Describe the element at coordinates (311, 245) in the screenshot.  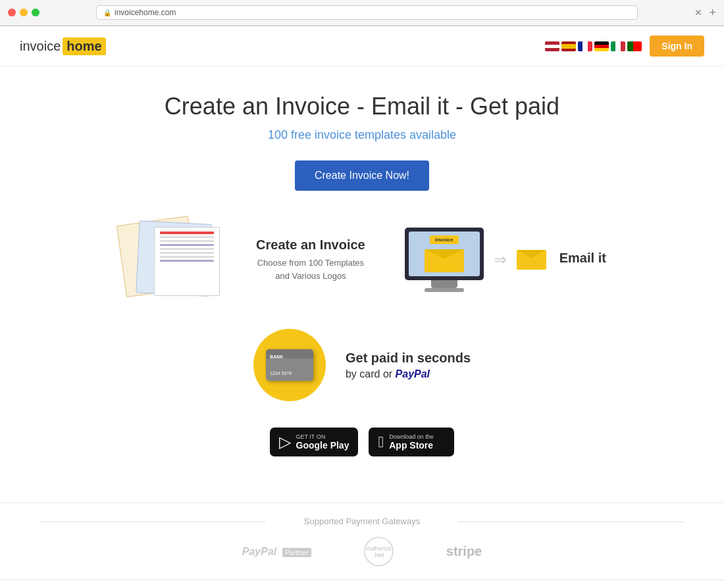
I see `create-invoice-title: Create an Invoice` at that location.